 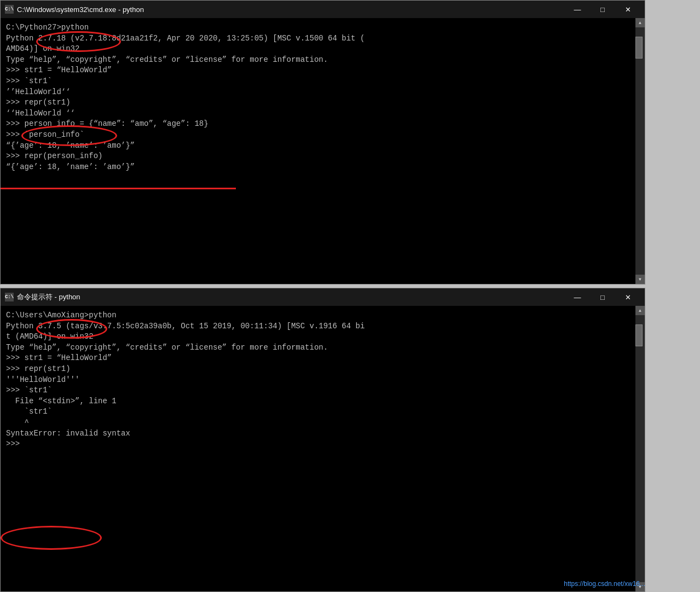 What do you see at coordinates (628, 9) in the screenshot?
I see `close-button-1: ✕` at bounding box center [628, 9].